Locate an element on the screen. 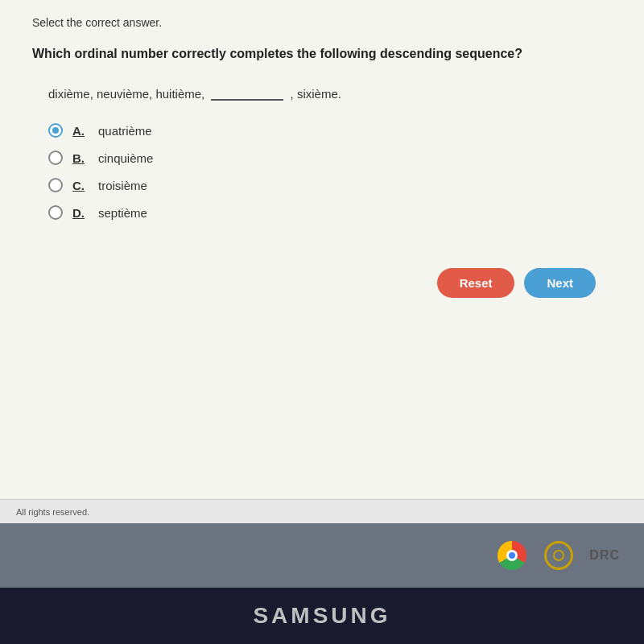 The image size is (644, 644). reset-button: Reset is located at coordinates (477, 283).